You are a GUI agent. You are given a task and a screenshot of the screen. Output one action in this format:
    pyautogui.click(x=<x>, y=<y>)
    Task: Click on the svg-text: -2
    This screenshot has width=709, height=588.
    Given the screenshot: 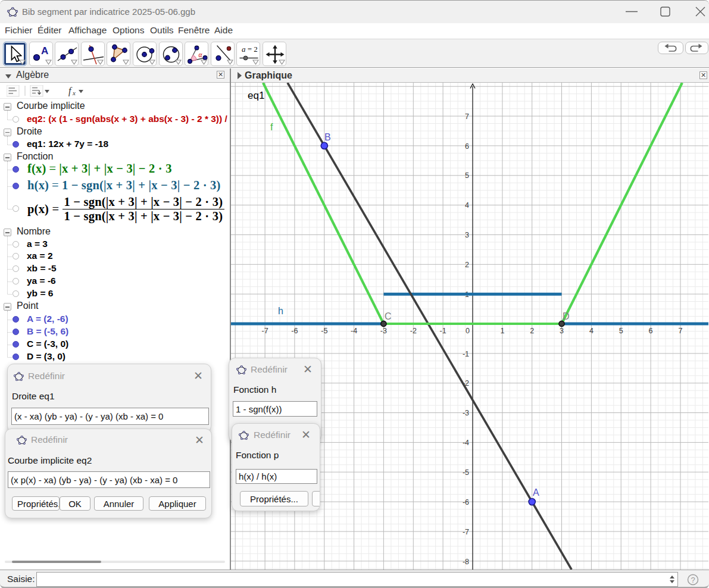 What is the action you would take?
    pyautogui.click(x=413, y=331)
    